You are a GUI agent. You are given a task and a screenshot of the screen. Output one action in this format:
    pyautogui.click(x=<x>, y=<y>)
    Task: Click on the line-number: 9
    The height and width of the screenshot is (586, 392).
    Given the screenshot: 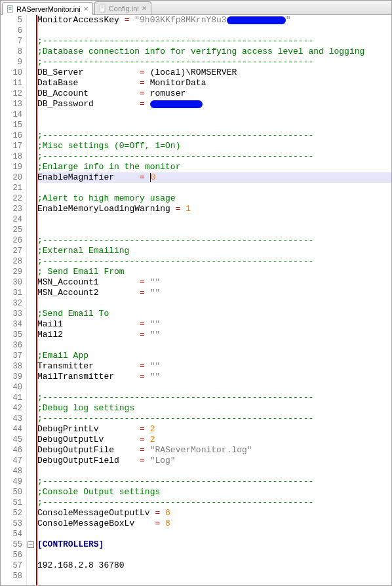 What is the action you would take?
    pyautogui.click(x=12, y=62)
    